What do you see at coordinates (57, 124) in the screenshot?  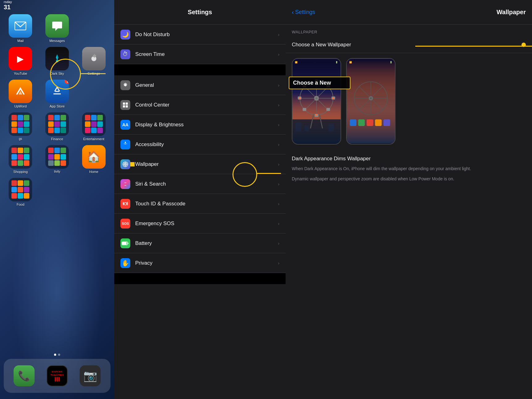 I see `finance-folder-inner` at bounding box center [57, 124].